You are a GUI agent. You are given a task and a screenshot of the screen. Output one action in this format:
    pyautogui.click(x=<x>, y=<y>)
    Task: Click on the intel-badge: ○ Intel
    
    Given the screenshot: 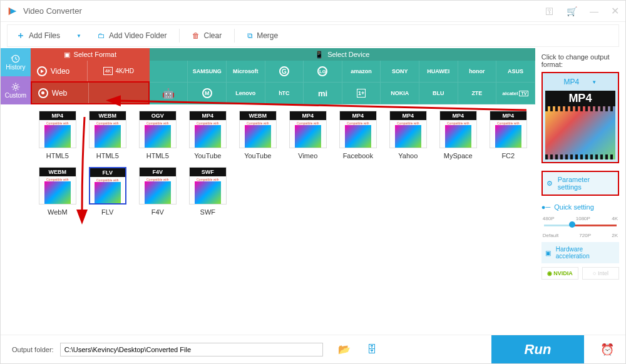 What is the action you would take?
    pyautogui.click(x=601, y=273)
    